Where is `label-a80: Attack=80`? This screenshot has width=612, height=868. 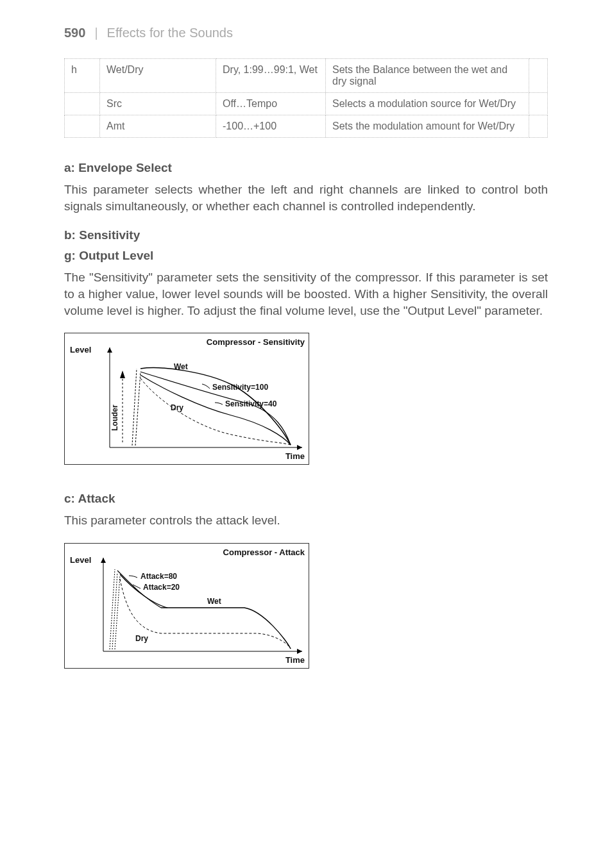
label-a80: Attack=80 is located at coordinates (159, 576).